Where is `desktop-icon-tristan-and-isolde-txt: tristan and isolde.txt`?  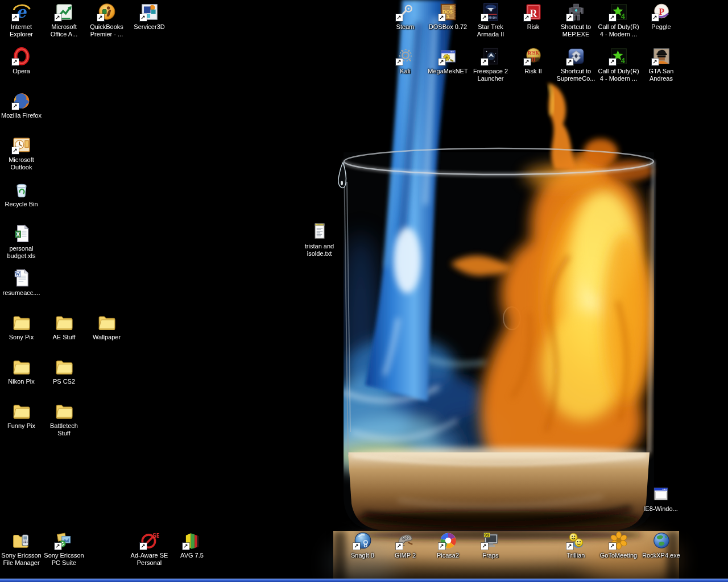
desktop-icon-tristan-and-isolde-txt: tristan and isolde.txt is located at coordinates (320, 240).